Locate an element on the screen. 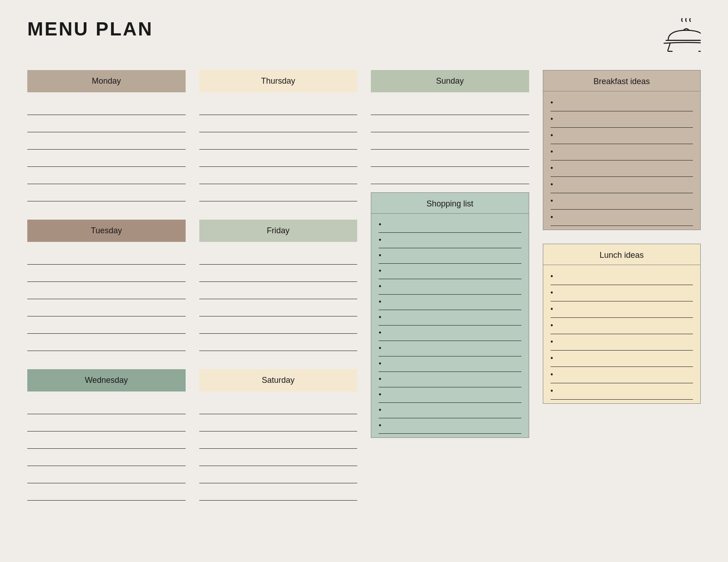  breakfast-ideas-list is located at coordinates (622, 161).